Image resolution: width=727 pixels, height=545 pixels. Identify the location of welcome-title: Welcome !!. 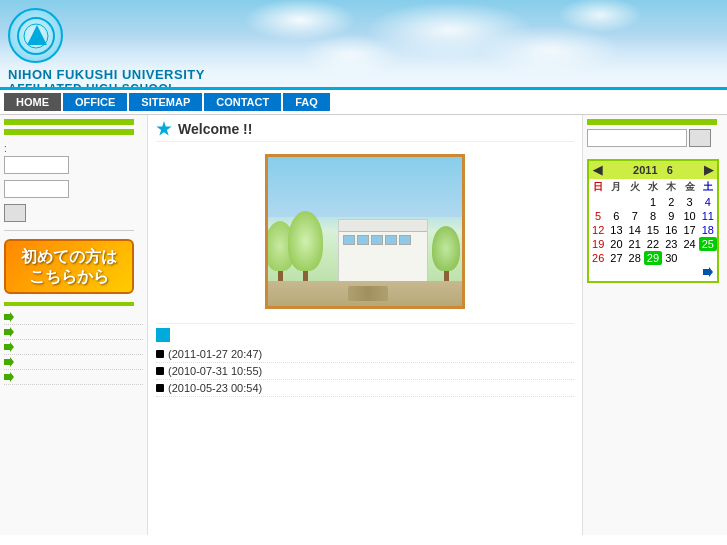
(215, 129).